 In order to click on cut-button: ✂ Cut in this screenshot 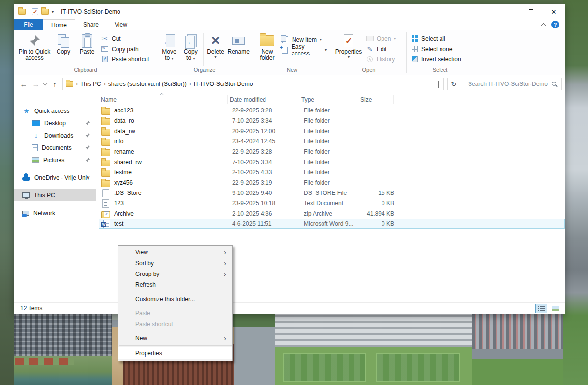, I will do `click(125, 38)`.